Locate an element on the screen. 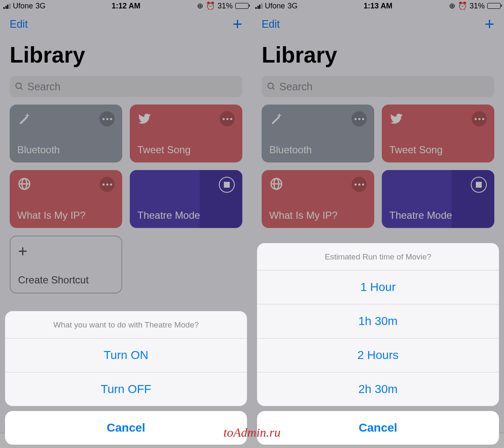 This screenshot has width=504, height=448. sheet-option-2hours: 2 Hours is located at coordinates (378, 355).